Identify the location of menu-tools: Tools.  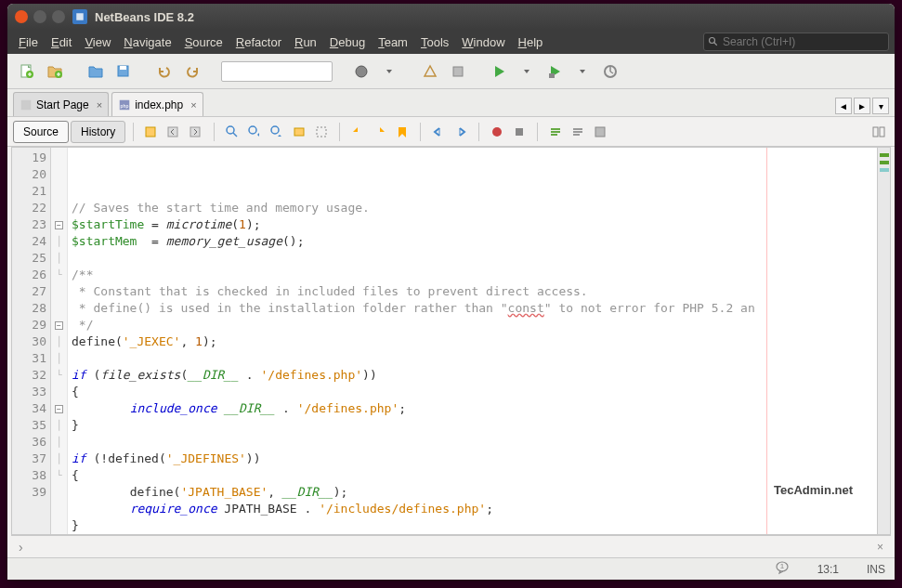
(435, 43).